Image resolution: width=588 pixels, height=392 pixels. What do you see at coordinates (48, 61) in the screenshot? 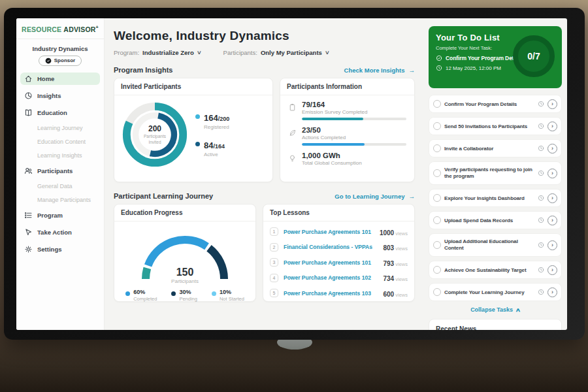
I see `sponsor-icon` at bounding box center [48, 61].